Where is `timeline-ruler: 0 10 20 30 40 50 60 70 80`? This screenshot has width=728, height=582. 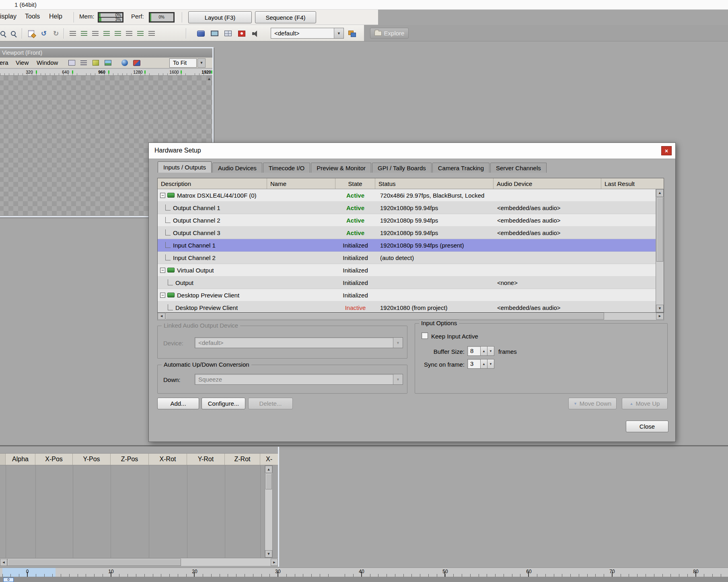 timeline-ruler: 0 10 20 30 40 50 60 70 80 is located at coordinates (364, 572).